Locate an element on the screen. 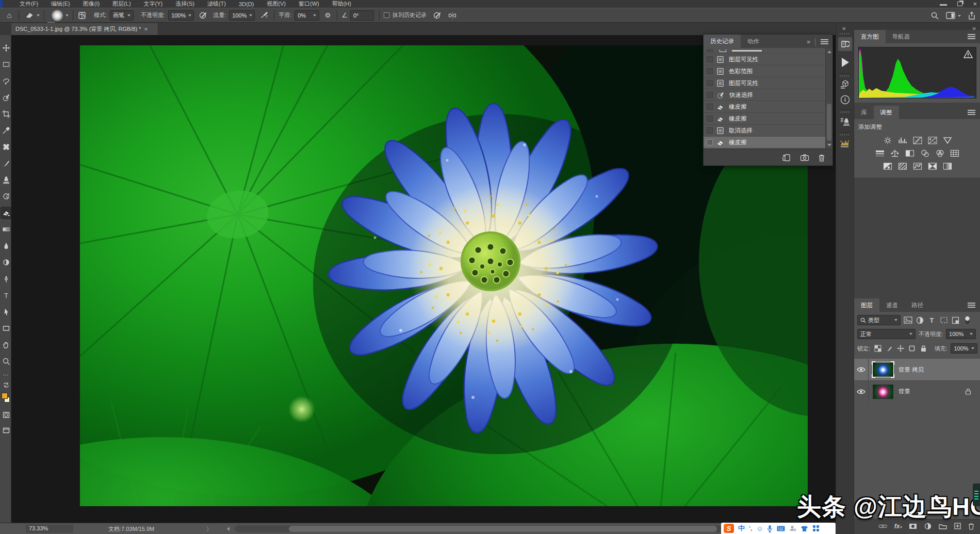 The width and height of the screenshot is (980, 534). marquee-tool is located at coordinates (6, 64).